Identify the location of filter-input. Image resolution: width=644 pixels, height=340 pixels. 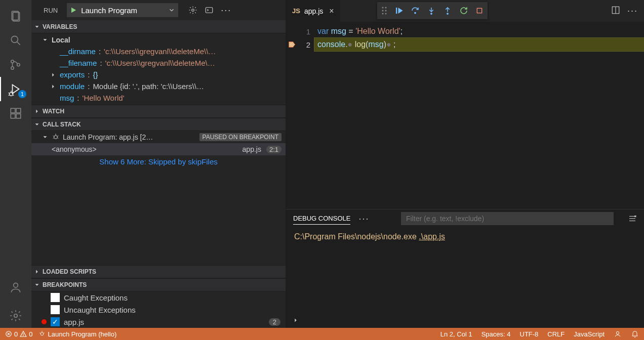
(507, 219).